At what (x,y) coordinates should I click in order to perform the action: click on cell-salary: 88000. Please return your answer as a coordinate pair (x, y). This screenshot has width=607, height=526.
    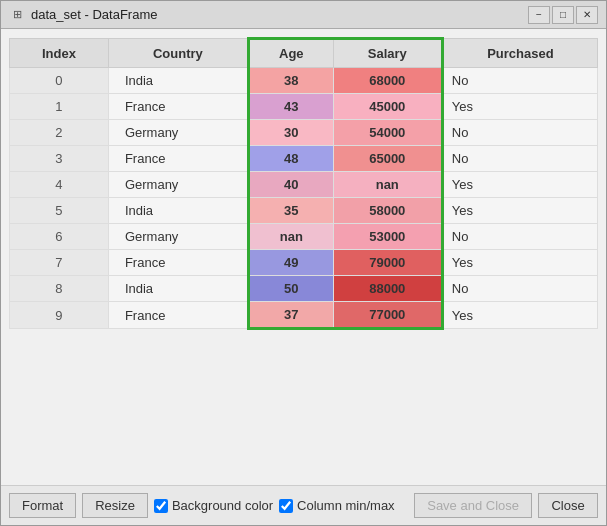
    Looking at the image, I should click on (388, 289).